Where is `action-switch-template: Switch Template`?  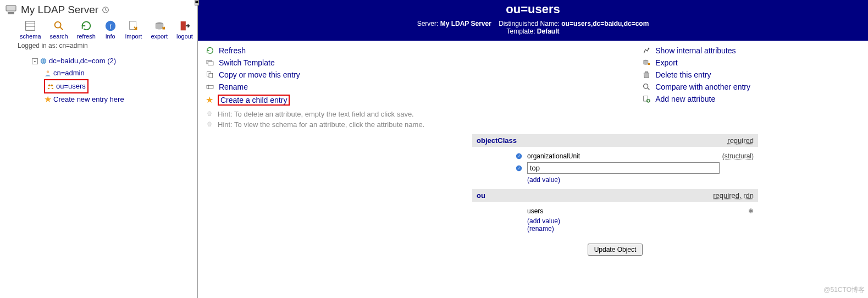
action-switch-template: Switch Template is located at coordinates (253, 63).